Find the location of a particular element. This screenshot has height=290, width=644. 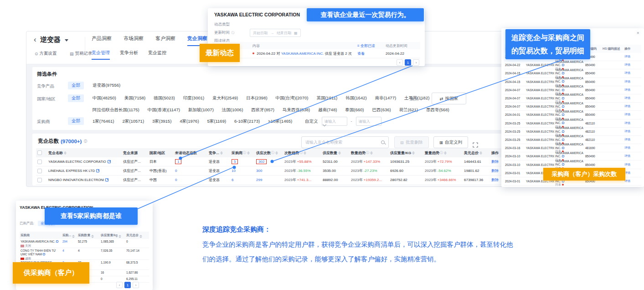

filter-option: 6-10家(2173) is located at coordinates (247, 121).